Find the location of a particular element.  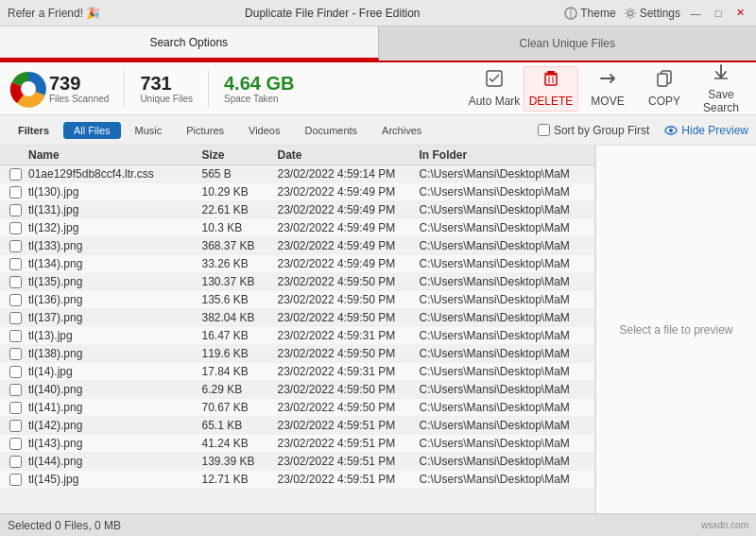

theme-button: Theme is located at coordinates (590, 13).